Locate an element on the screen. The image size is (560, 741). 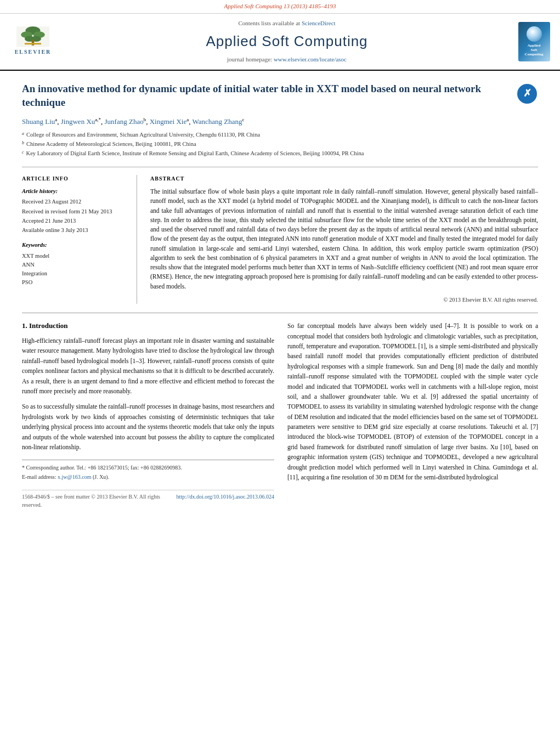
affil-1-sup: a is located at coordinates (23, 135).